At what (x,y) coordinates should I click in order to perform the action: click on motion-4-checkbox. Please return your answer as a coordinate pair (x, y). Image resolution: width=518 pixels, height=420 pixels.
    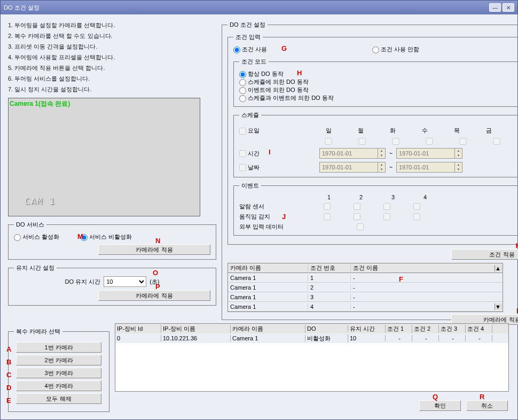
    Looking at the image, I should click on (417, 217).